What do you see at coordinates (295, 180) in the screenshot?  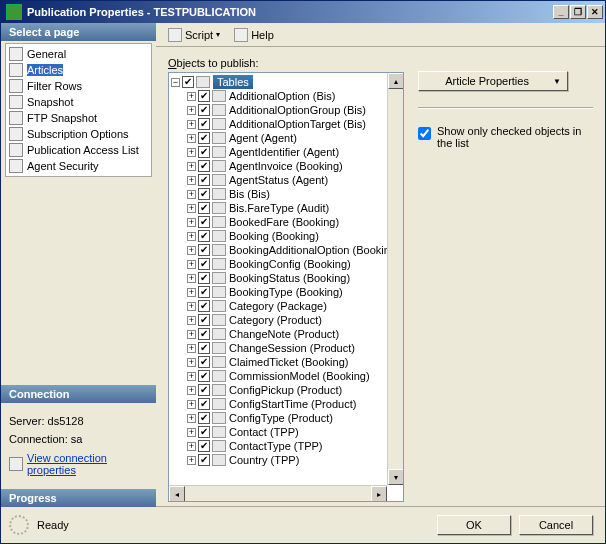 I see `tree-item: +✔AgentStatus (Agent)` at bounding box center [295, 180].